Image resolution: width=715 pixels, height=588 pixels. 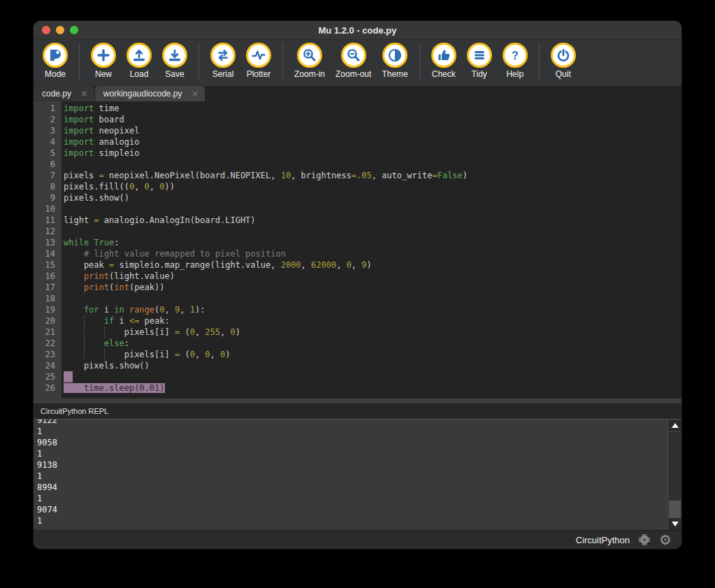 I want to click on check-button: Check, so click(x=444, y=61).